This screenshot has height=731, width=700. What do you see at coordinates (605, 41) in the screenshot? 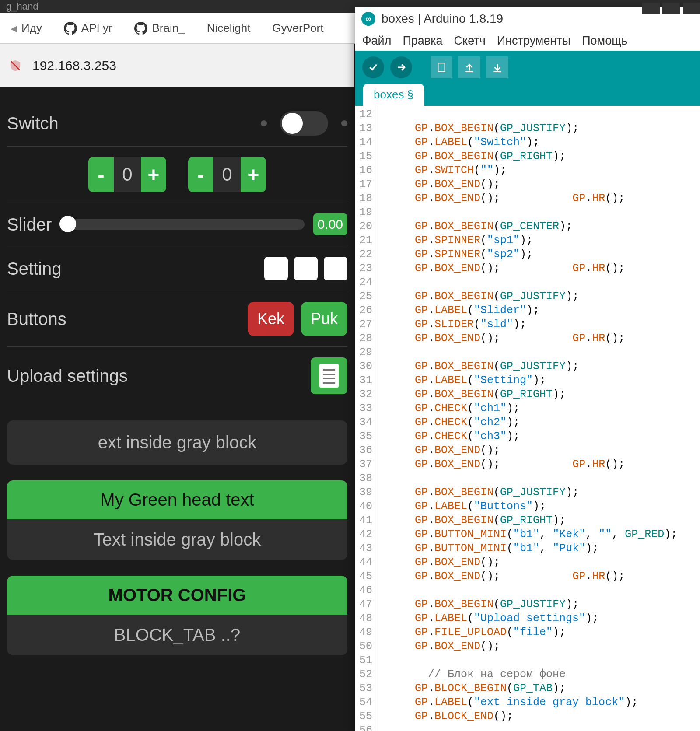
I see `menu-help: Помощь` at bounding box center [605, 41].